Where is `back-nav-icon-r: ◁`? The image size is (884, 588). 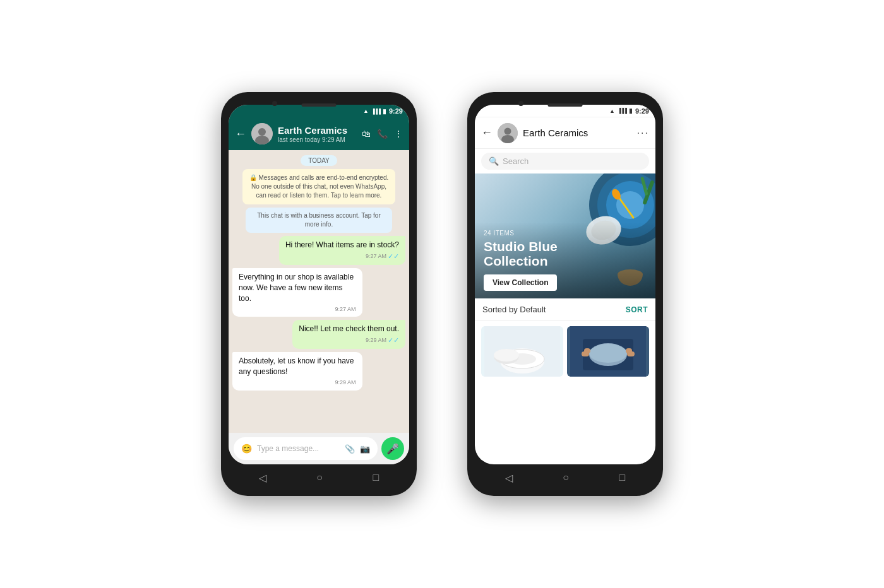
back-nav-icon-r: ◁ is located at coordinates (509, 478).